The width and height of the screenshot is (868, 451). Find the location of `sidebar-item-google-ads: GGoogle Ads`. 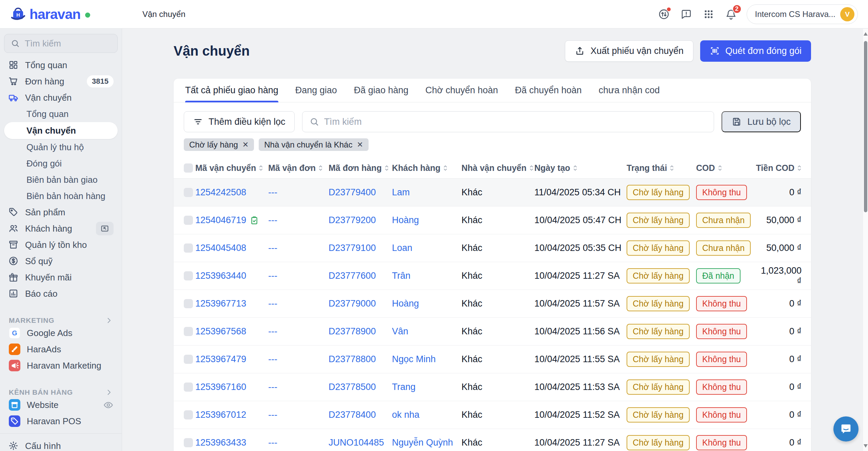

sidebar-item-google-ads: GGoogle Ads is located at coordinates (61, 333).